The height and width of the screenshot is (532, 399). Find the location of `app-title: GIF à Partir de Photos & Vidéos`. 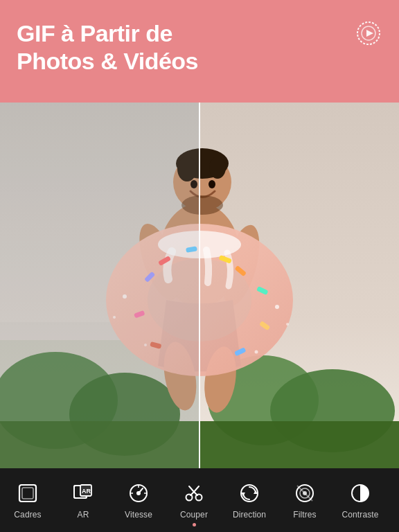

app-title: GIF à Partir de Photos & Vidéos is located at coordinates (107, 47).